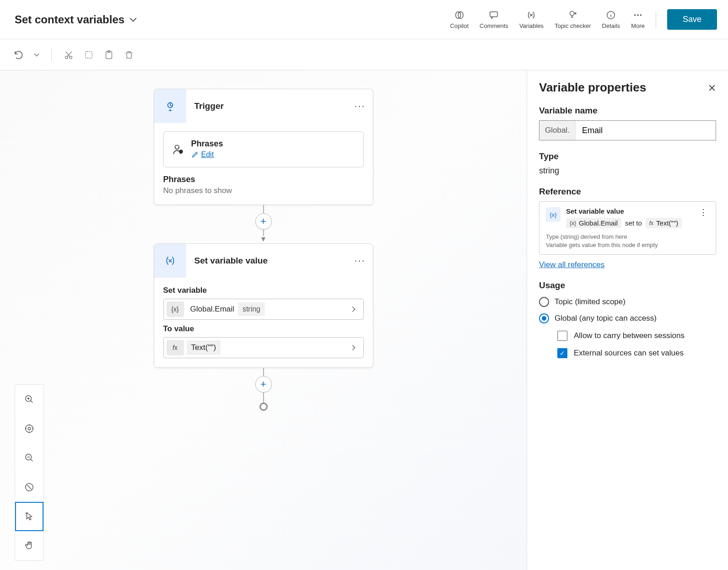  What do you see at coordinates (629, 211) in the screenshot?
I see `reference-title: Set variable value` at bounding box center [629, 211].